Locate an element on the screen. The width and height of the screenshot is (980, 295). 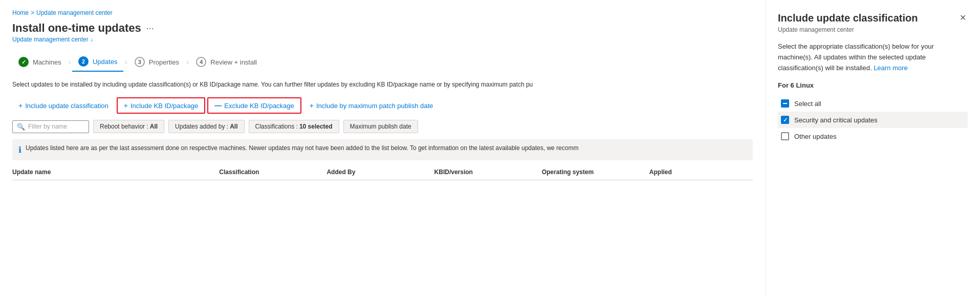
panel-desc-text: Select the appropriate classification(s)… is located at coordinates (856, 57).